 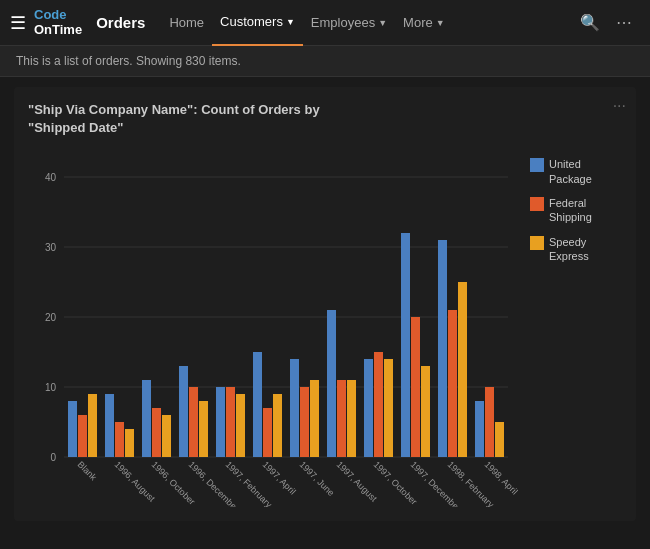 What do you see at coordinates (280, 478) in the screenshot?
I see `svg-text: 1997, April` at bounding box center [280, 478].